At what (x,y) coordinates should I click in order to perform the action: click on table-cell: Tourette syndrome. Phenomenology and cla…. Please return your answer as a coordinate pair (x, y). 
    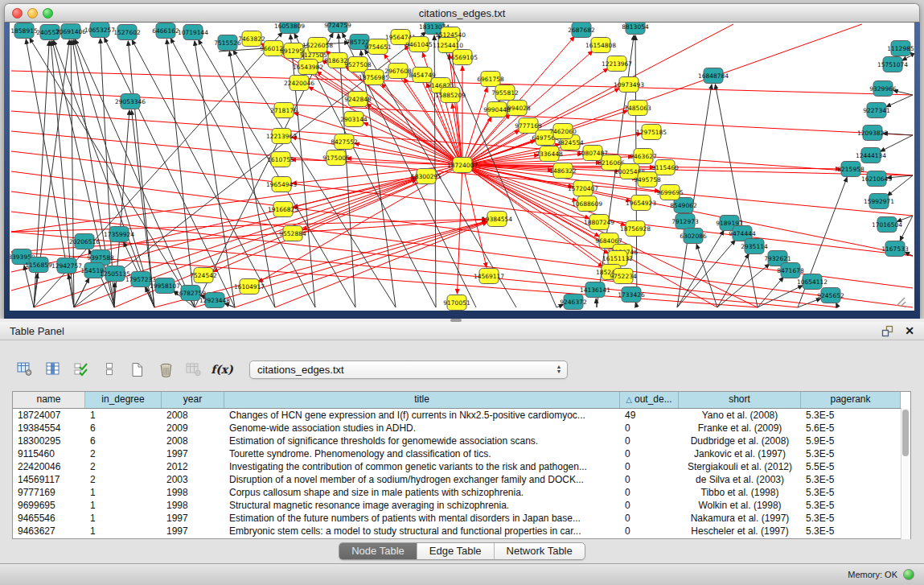
    Looking at the image, I should click on (422, 454).